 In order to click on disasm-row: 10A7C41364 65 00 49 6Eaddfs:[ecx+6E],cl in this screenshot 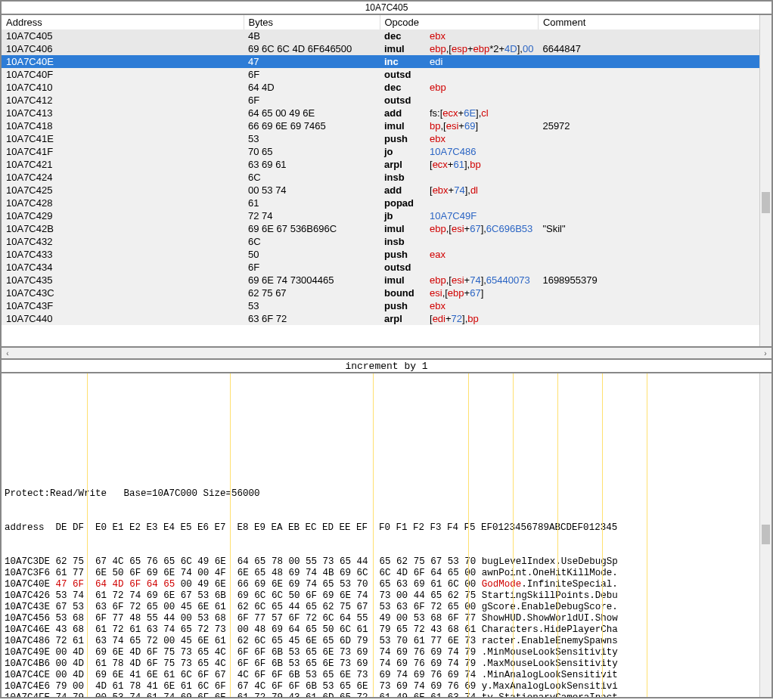, I will do `click(386, 113)`.